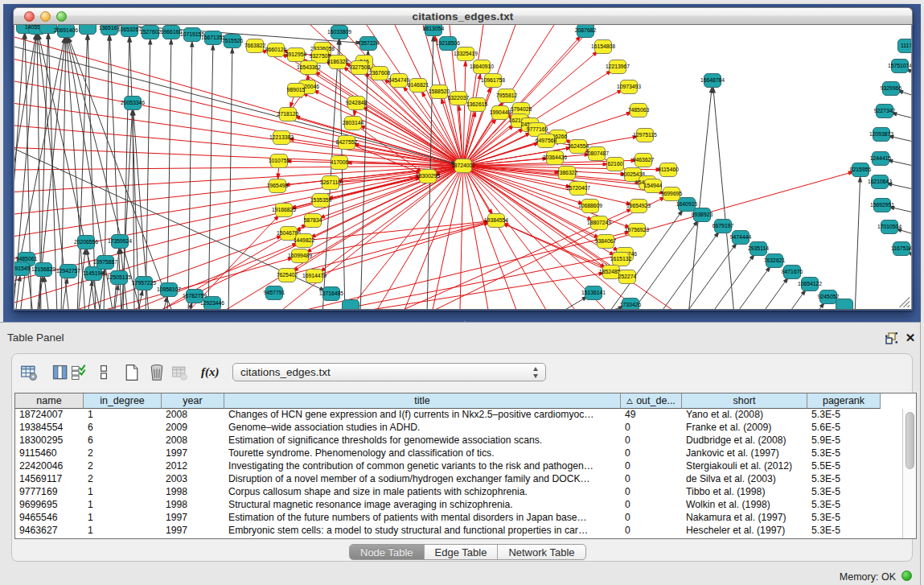 The height and width of the screenshot is (585, 924). What do you see at coordinates (881, 135) in the screenshot?
I see `graph-node-teal: 12093873` at bounding box center [881, 135].